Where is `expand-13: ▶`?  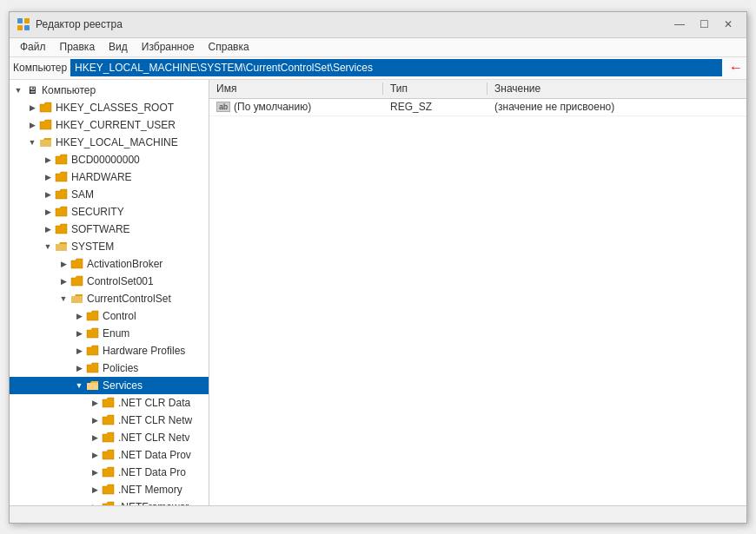 expand-13: ▶ is located at coordinates (79, 333).